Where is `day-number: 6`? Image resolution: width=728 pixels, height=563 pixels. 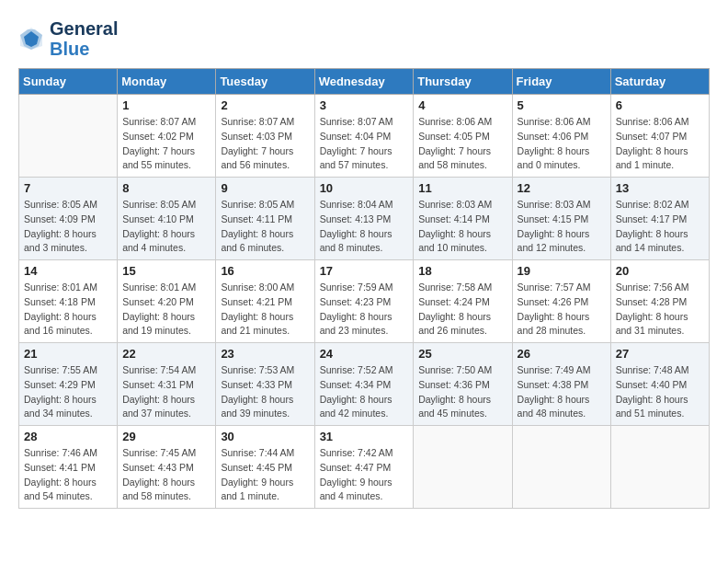
day-number: 6 is located at coordinates (660, 105).